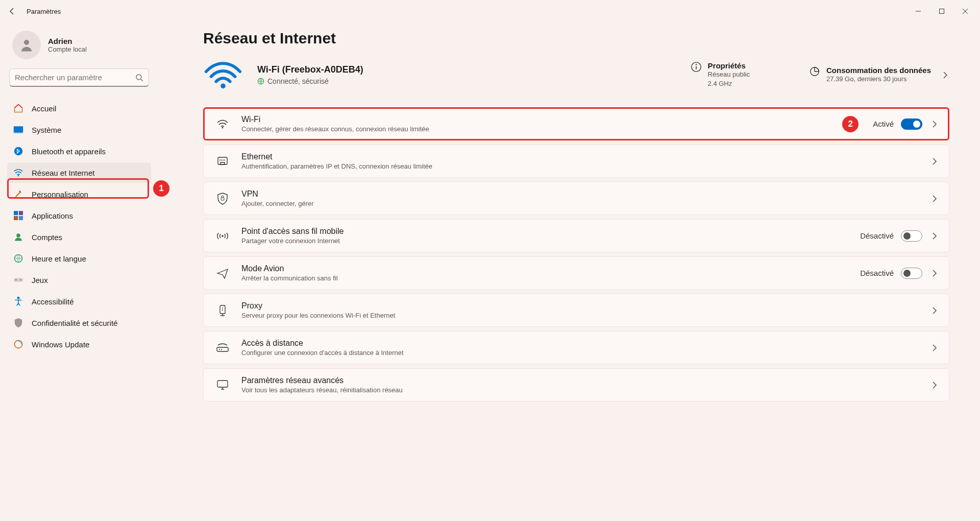  What do you see at coordinates (542, 129) in the screenshot?
I see `row-sub: Connecter, gérer des réseaux connus, con…` at bounding box center [542, 129].